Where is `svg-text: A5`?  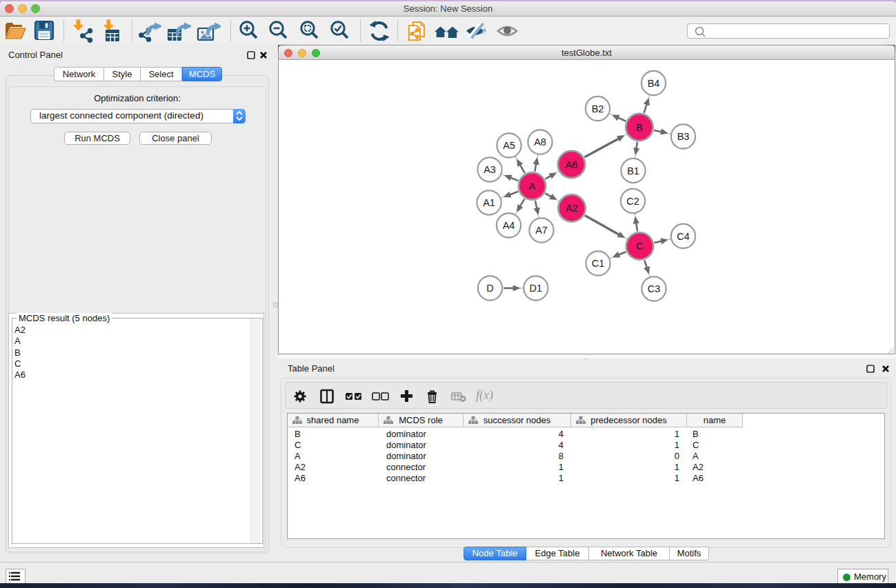
svg-text: A5 is located at coordinates (509, 145).